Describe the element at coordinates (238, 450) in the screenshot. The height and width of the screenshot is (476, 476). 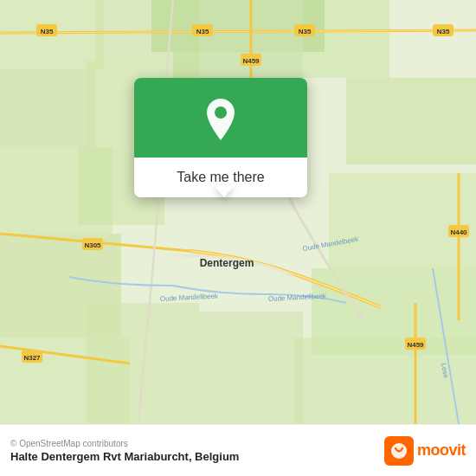
I see `bottom-bar: © OpenStreetMap contributors Halte Dente…` at that location.